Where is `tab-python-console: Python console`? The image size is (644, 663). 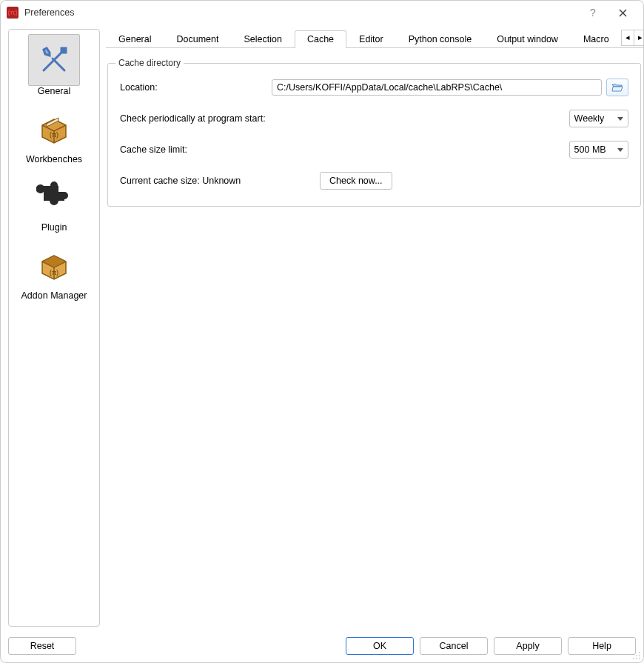
tab-python-console: Python console is located at coordinates (440, 39).